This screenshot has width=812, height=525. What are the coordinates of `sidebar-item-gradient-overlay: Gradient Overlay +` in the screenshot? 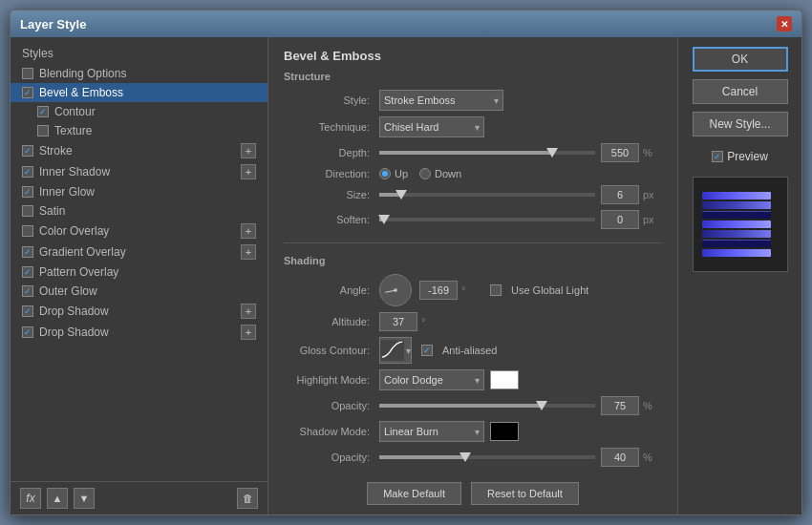 It's located at (139, 252).